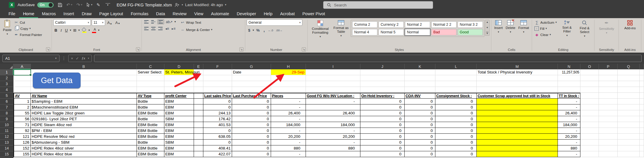 This screenshot has height=158, width=644. Describe the element at coordinates (383, 137) in the screenshot. I see `cell-J12: 0` at that location.